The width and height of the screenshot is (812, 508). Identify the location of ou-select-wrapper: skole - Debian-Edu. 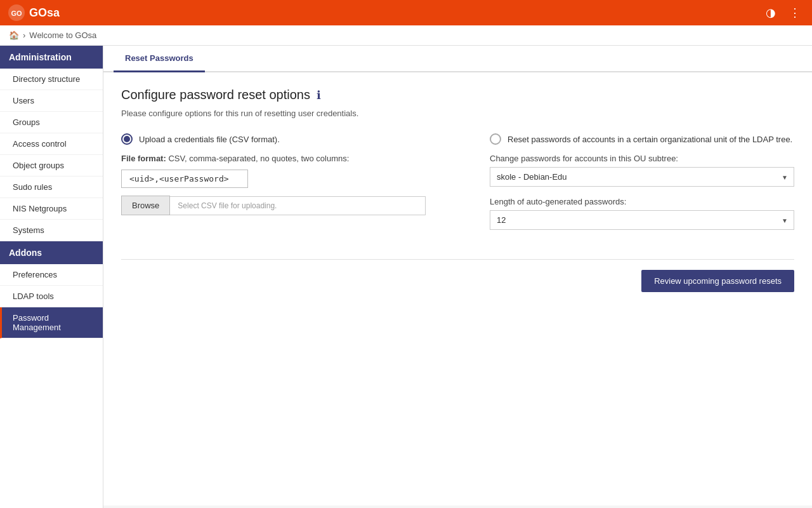
(642, 177).